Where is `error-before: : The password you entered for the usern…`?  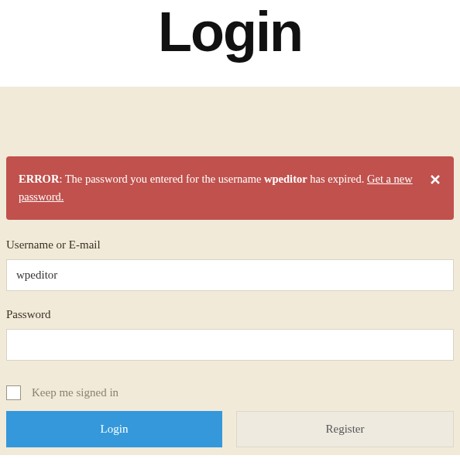 error-before: : The password you entered for the usern… is located at coordinates (161, 179).